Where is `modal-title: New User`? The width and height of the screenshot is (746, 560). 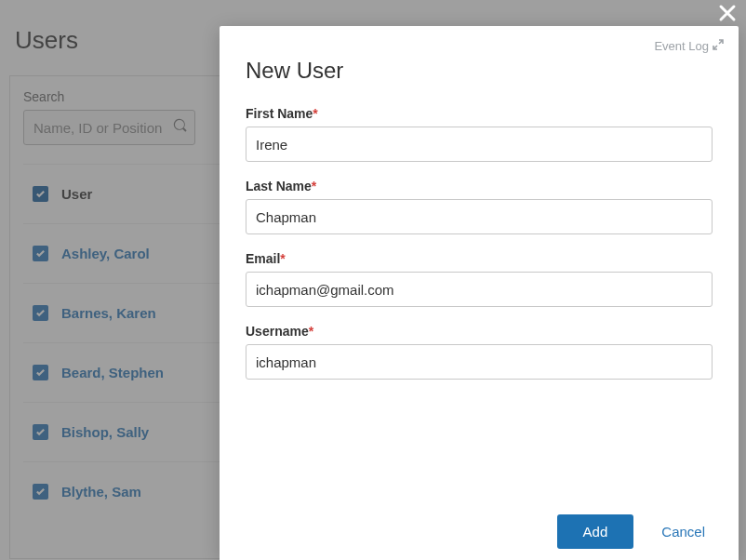
modal-title: New User is located at coordinates (479, 71).